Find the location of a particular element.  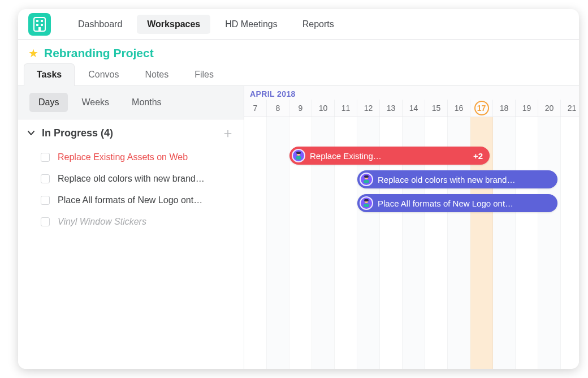

timeline-bar-label: Place All formats of New Logo ont… is located at coordinates (446, 204).